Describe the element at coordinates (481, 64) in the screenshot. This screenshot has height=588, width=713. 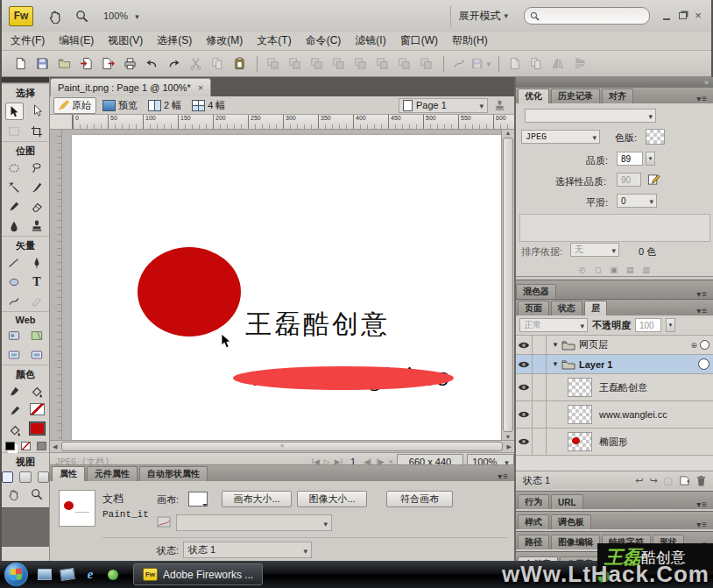
I see `align-dropdown-icon` at that location.